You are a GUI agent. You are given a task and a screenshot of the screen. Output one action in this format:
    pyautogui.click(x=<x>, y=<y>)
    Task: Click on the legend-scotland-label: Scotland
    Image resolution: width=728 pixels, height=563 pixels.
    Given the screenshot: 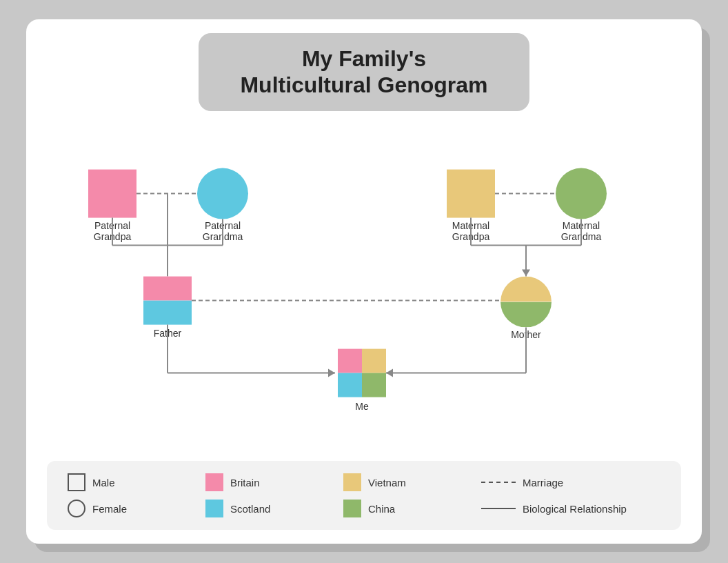 What is the action you would take?
    pyautogui.click(x=250, y=509)
    